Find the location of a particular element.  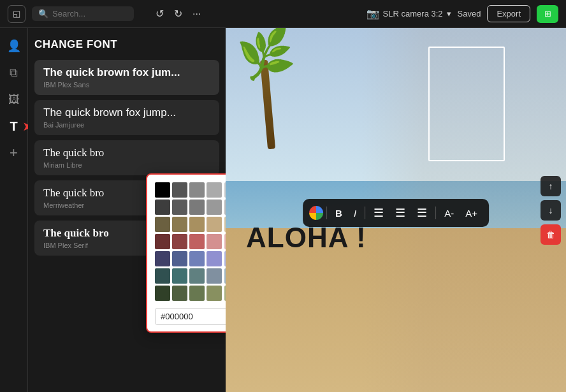

image-icon: 🖼 is located at coordinates (14, 99).